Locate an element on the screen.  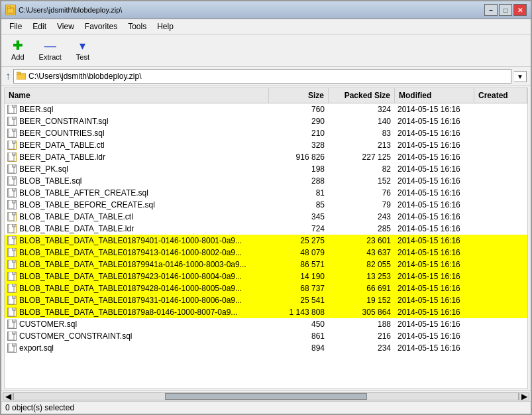
column-header-created: Created is located at coordinates (501, 95).